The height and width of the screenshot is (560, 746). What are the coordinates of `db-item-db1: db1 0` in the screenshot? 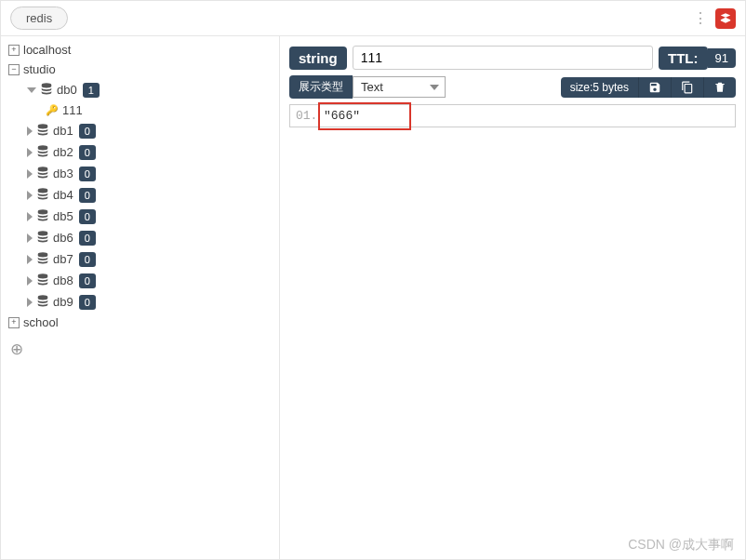 It's located at (140, 130).